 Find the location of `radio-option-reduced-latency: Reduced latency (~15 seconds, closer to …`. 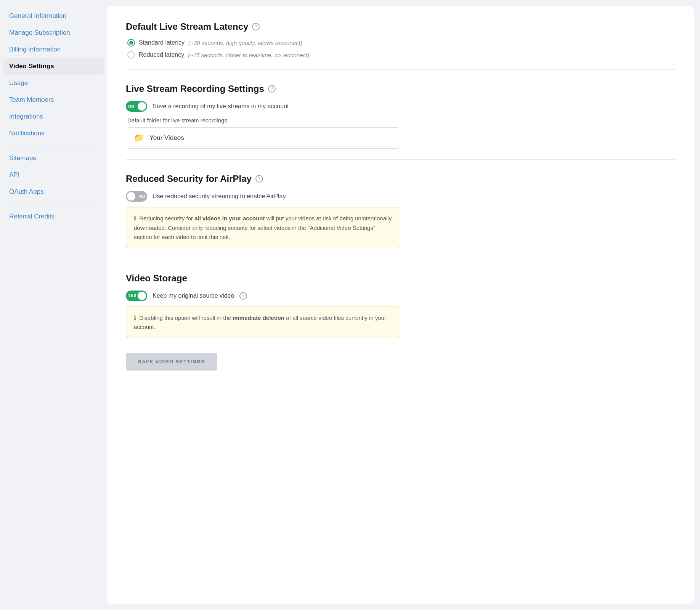

radio-option-reduced-latency: Reduced latency (~15 seconds, closer to … is located at coordinates (401, 55).